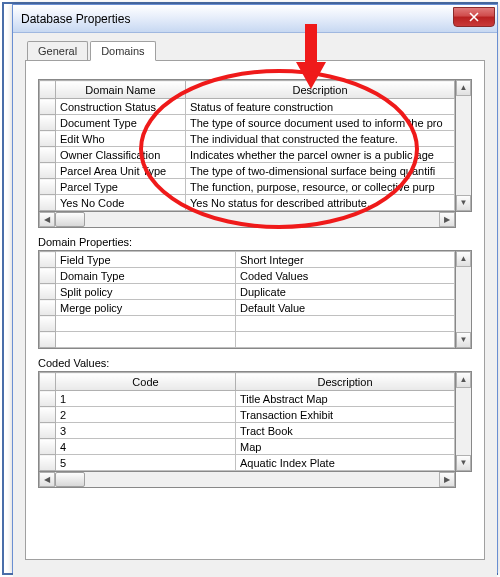  What do you see at coordinates (248, 415) in the screenshot?
I see `table-row: 2Transaction Exhibit` at bounding box center [248, 415].